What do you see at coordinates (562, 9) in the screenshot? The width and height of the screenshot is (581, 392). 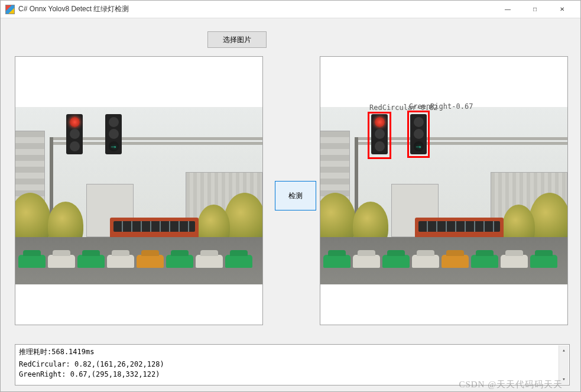 I see `close-button: ✕` at bounding box center [562, 9].